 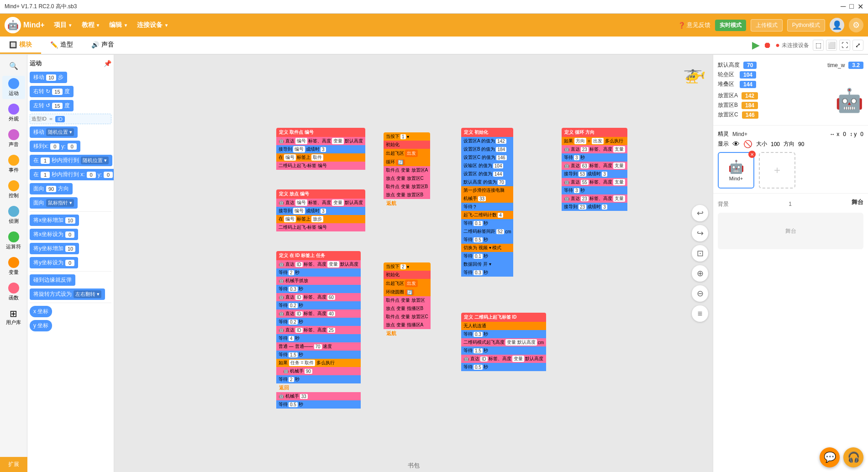 What do you see at coordinates (70, 203) in the screenshot?
I see `block-face-mouse: 面向 鼠标指针 ▾` at bounding box center [70, 203].